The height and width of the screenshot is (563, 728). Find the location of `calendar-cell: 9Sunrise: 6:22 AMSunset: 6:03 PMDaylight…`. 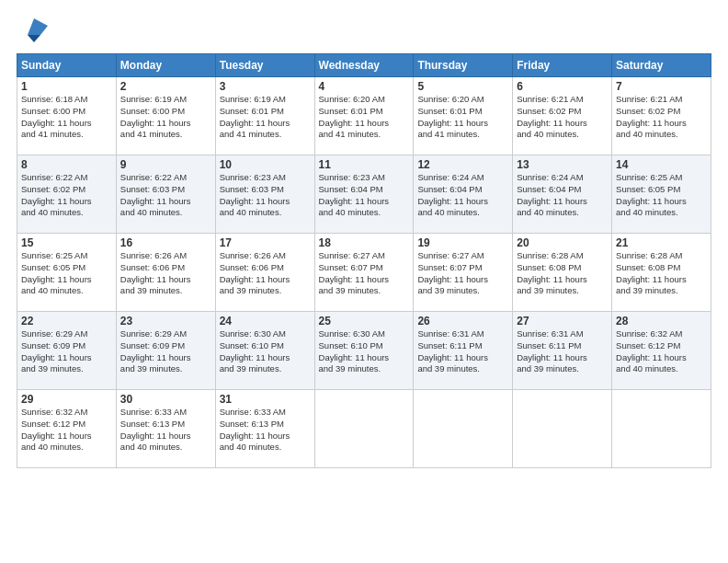

calendar-cell: 9Sunrise: 6:22 AMSunset: 6:03 PMDaylight… is located at coordinates (165, 195).